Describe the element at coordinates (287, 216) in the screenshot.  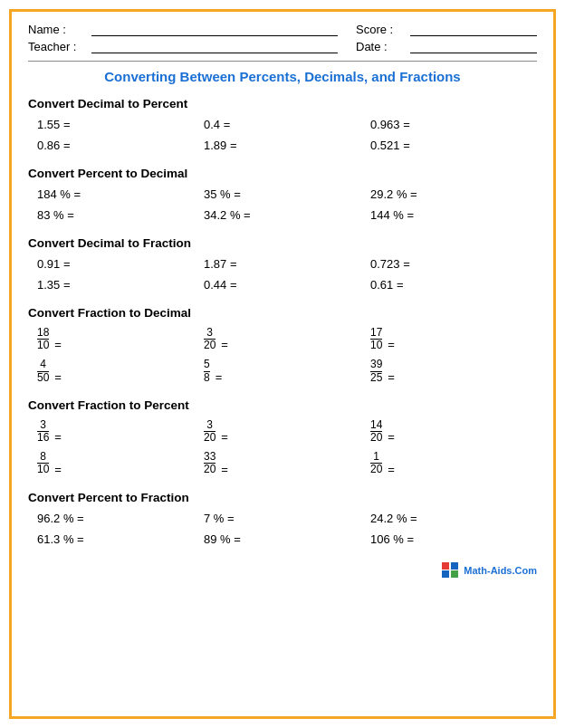
I see `problem: 34.2 % =` at that location.